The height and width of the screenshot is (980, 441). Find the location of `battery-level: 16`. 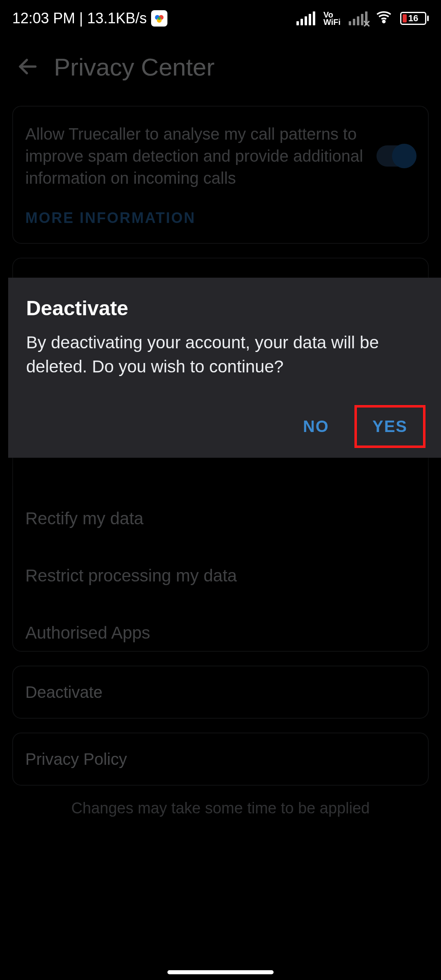

battery-level: 16 is located at coordinates (413, 18).